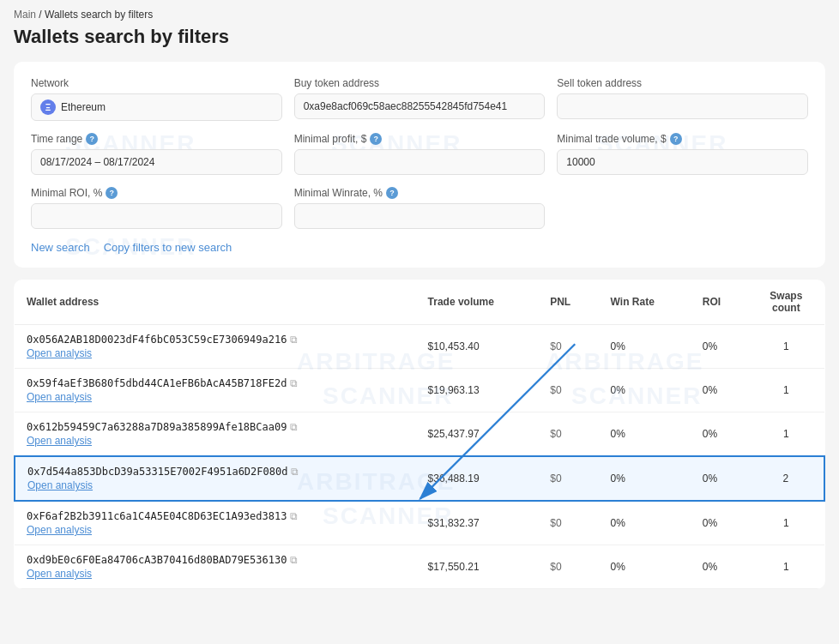  What do you see at coordinates (48, 107) in the screenshot?
I see `eth-icon: Ξ` at bounding box center [48, 107].